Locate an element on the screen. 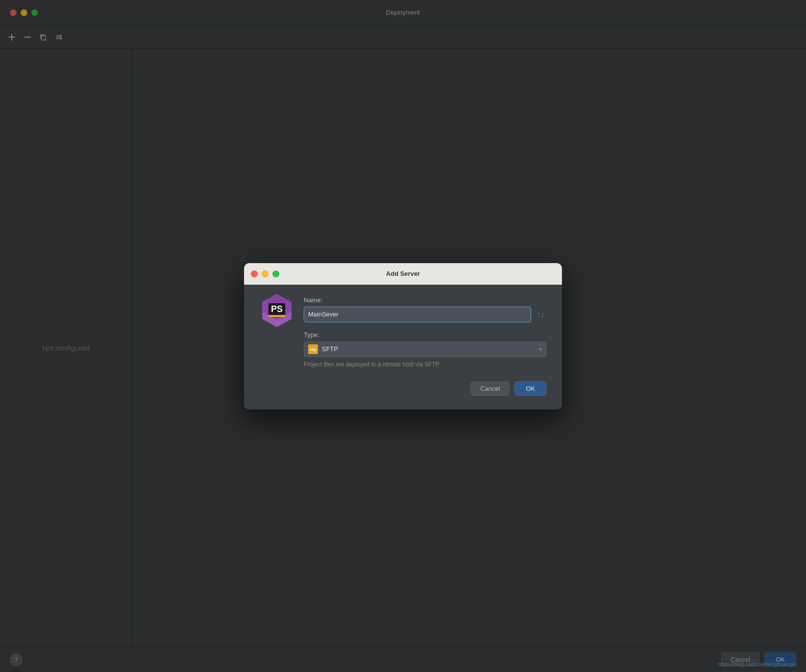  dialog-cancel-button: Cancel is located at coordinates (490, 388).